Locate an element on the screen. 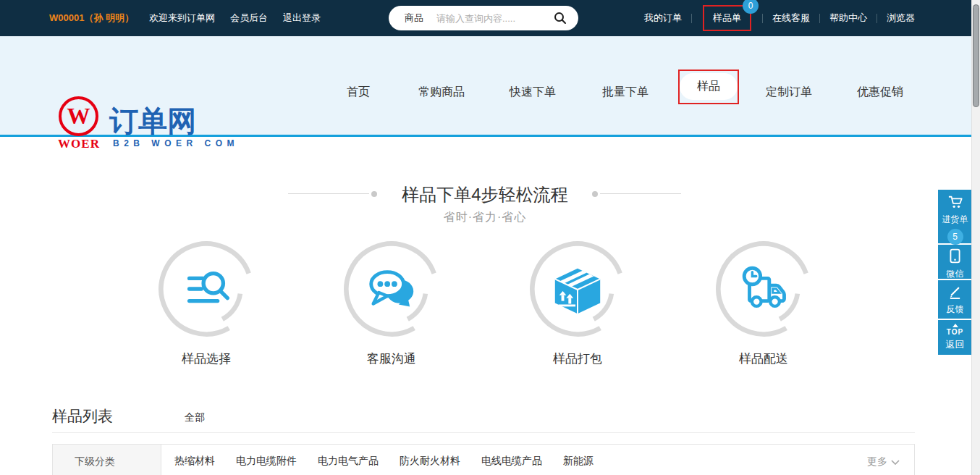 Image resolution: width=980 pixels, height=475 pixels. welcome-text: 欢迎来到订单网 is located at coordinates (182, 18).